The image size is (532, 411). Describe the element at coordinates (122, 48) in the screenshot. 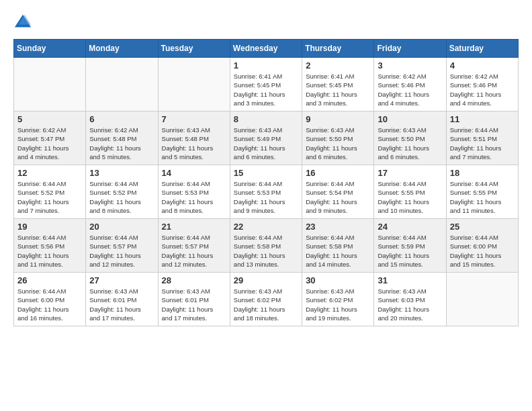

I see `weekday-header: Monday` at that location.